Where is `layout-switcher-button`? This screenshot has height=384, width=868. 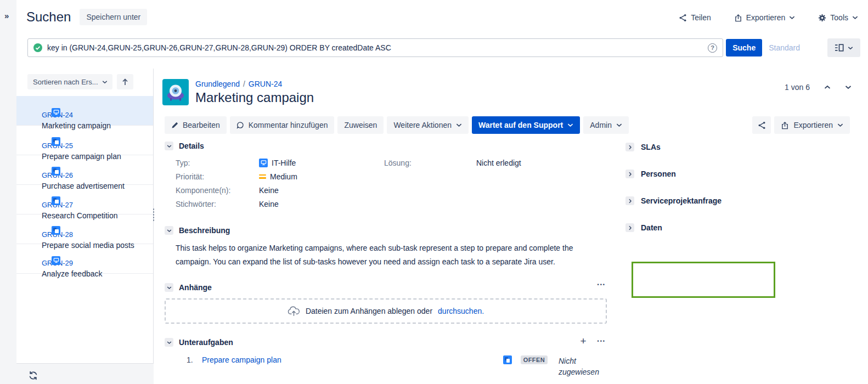
layout-switcher-button is located at coordinates (844, 48).